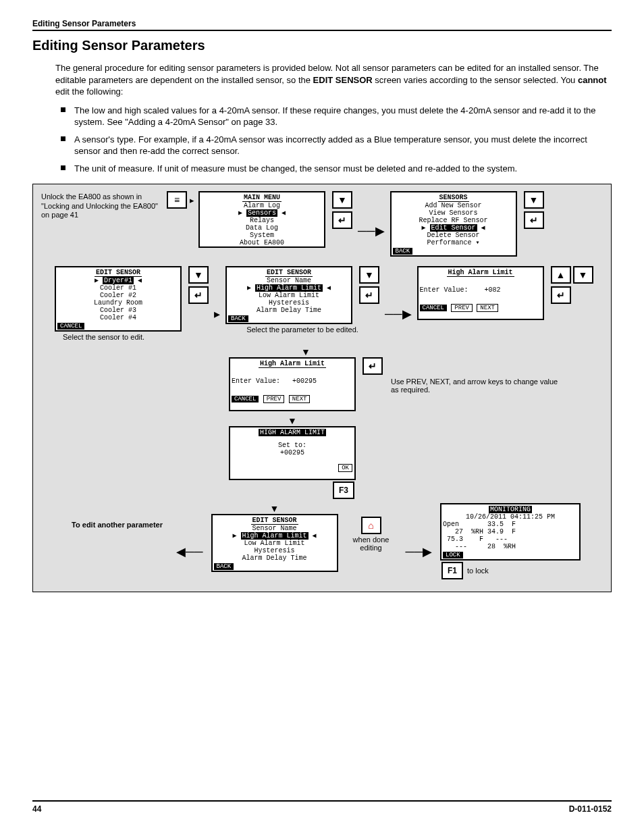 Image resolution: width=644 pixels, height=834 pixels. What do you see at coordinates (118, 281) in the screenshot?
I see `menu-item-selected: Dryer#1` at bounding box center [118, 281].